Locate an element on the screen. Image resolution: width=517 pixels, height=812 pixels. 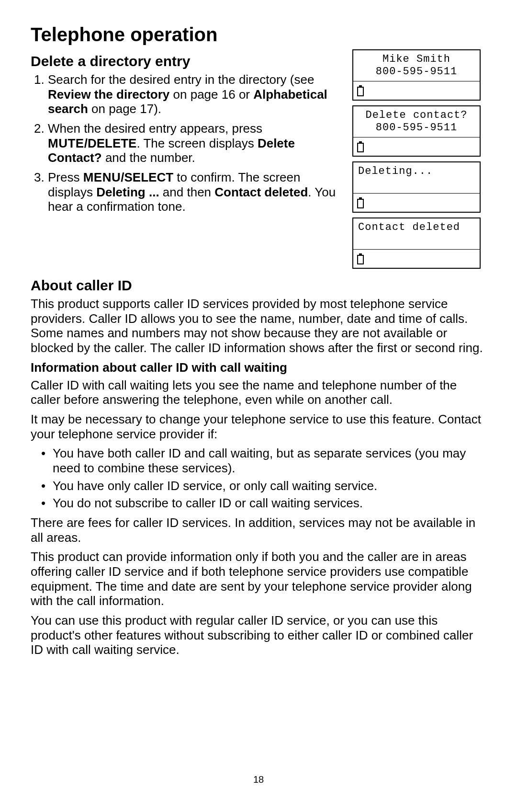
lcd-screen-1: Mike Smith 800-595-9511 is located at coordinates (416, 75).